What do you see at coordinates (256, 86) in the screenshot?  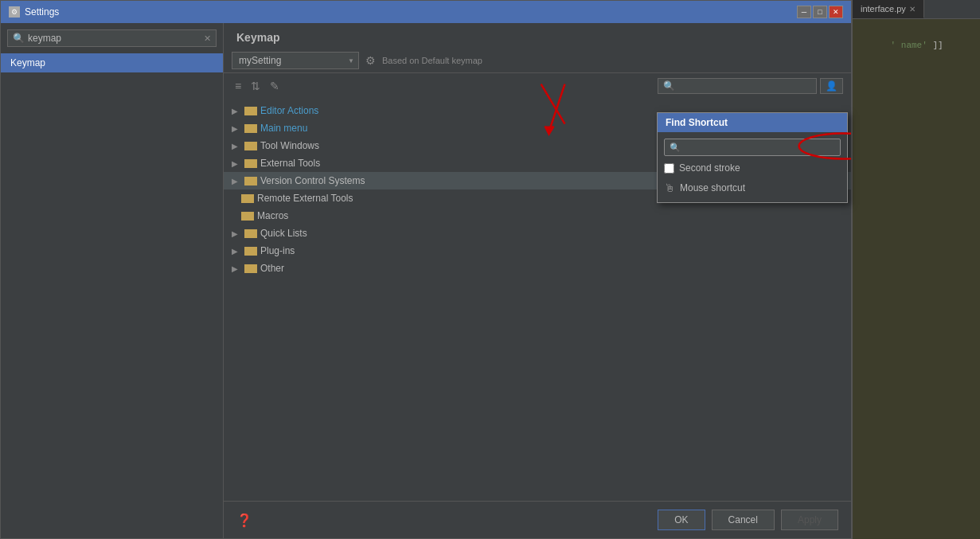 I see `filter-button: ⇅` at bounding box center [256, 86].